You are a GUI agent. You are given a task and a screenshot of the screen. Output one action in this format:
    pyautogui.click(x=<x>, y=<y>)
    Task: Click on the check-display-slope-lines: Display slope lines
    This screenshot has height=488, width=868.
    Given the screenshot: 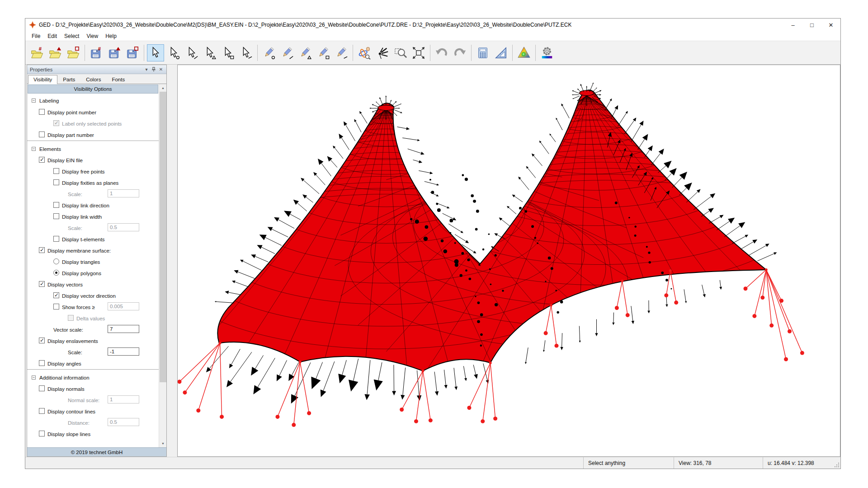 What is the action you would take?
    pyautogui.click(x=93, y=434)
    